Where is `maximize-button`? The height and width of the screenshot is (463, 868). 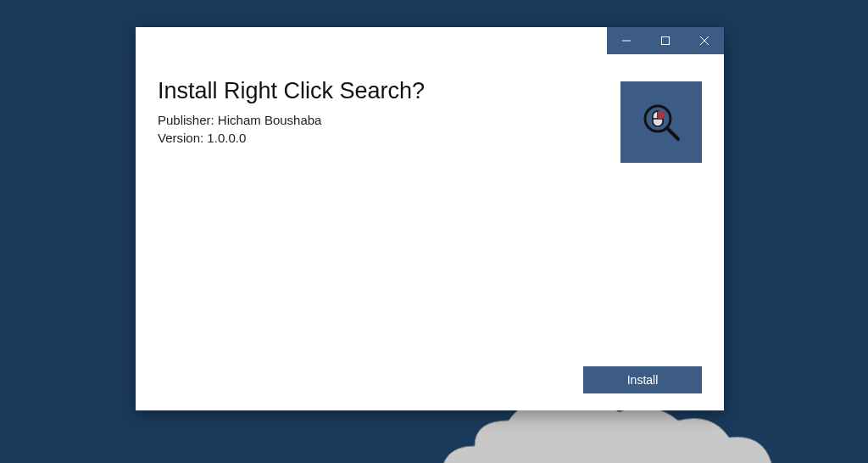
maximize-button is located at coordinates (665, 41).